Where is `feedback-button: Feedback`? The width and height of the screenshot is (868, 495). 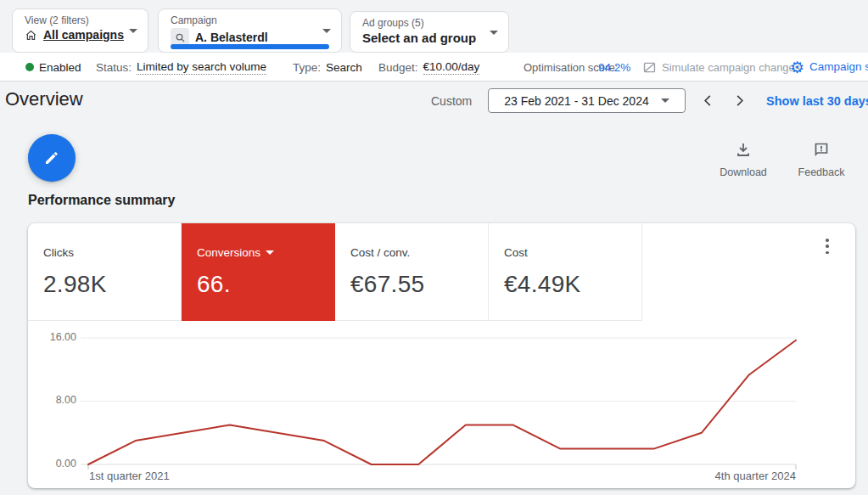 feedback-button: Feedback is located at coordinates (821, 160).